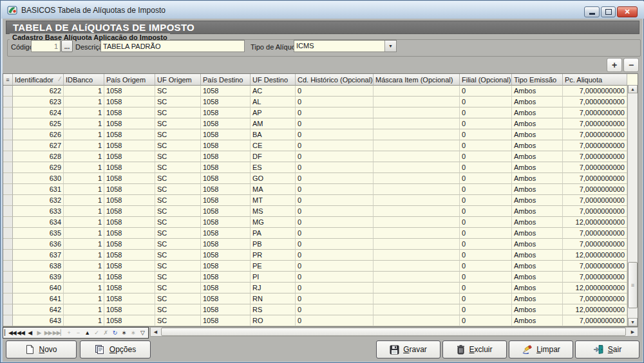  What do you see at coordinates (39, 223) in the screenshot?
I see `cell-identificador: 634` at bounding box center [39, 223].